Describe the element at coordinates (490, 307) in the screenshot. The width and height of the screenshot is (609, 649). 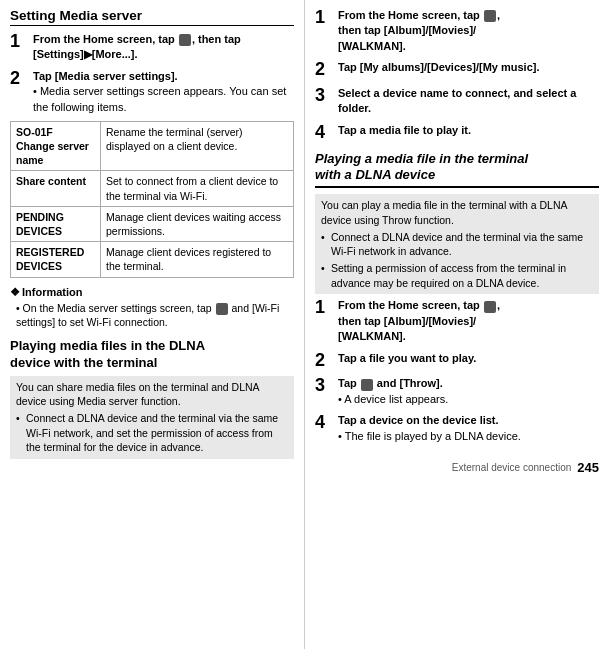
I see `menu-icon-rb1` at that location.